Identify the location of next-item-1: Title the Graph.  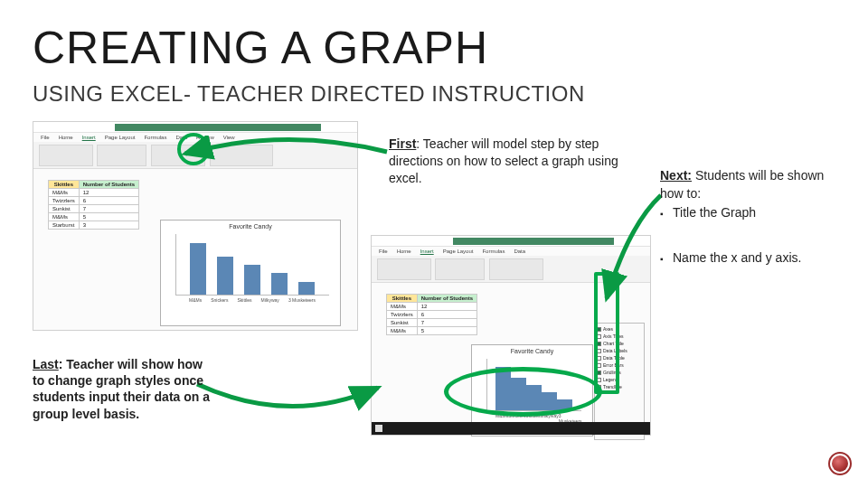
(755, 213).